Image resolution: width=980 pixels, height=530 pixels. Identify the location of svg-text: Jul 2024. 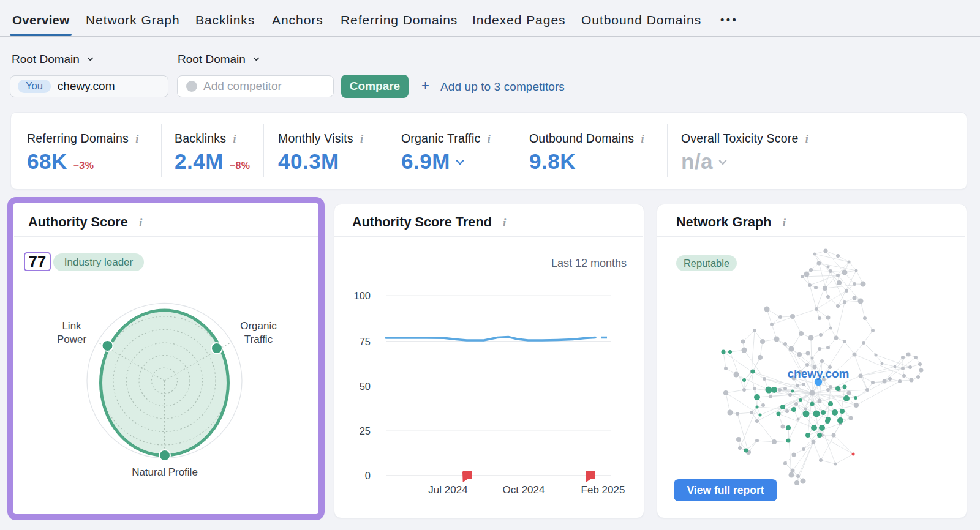
(448, 490).